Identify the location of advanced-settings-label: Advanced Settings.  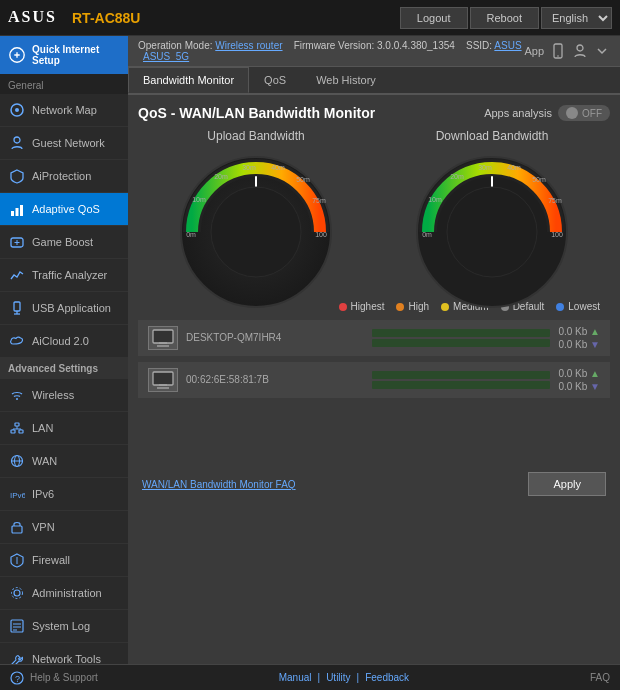
(64, 368).